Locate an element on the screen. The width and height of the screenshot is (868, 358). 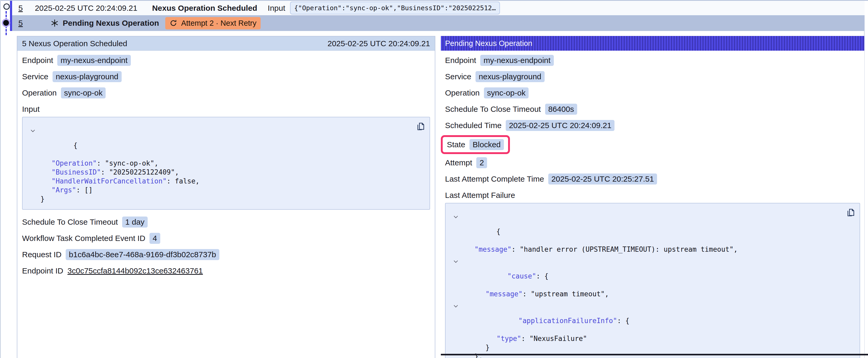
code-line: "type": "NexusFailure" is located at coordinates (652, 339).